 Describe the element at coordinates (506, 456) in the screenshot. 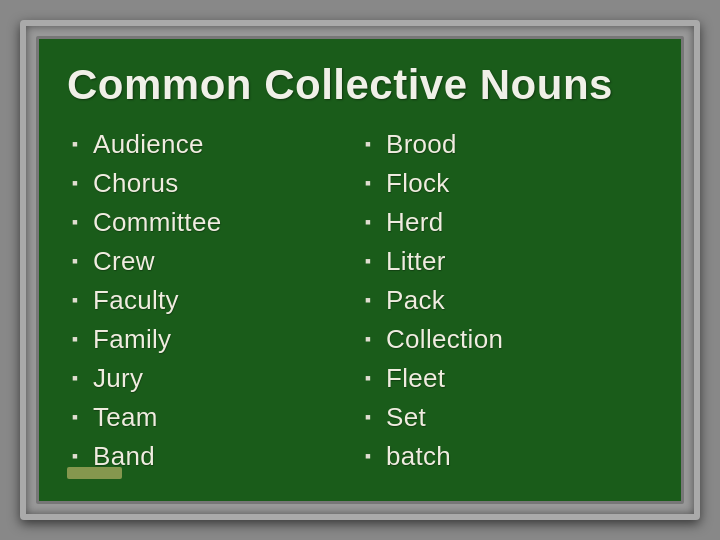

I see `list-item: ▪ batch` at that location.